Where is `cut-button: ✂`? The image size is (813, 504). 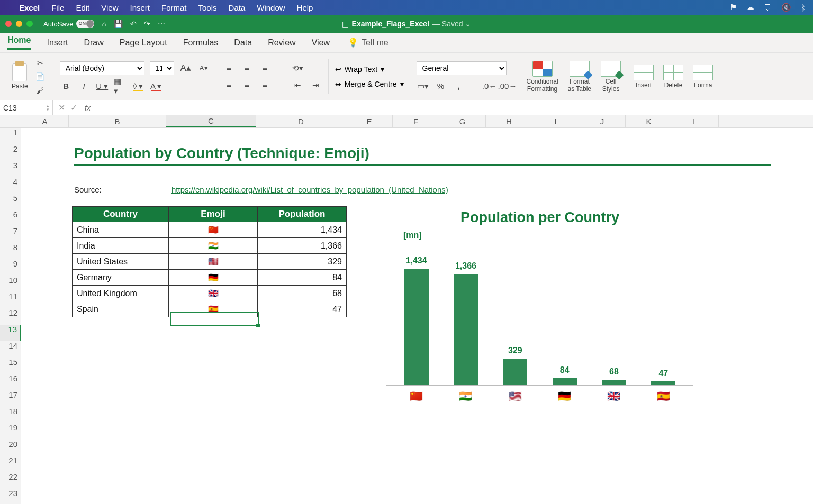
cut-button: ✂ is located at coordinates (40, 63).